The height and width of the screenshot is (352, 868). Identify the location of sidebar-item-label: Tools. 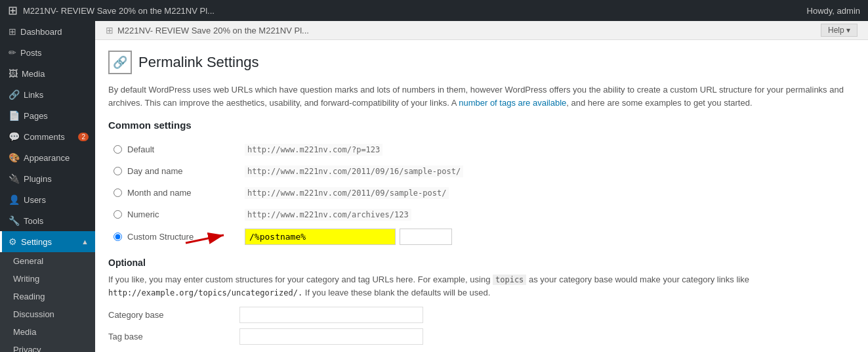
(33, 221).